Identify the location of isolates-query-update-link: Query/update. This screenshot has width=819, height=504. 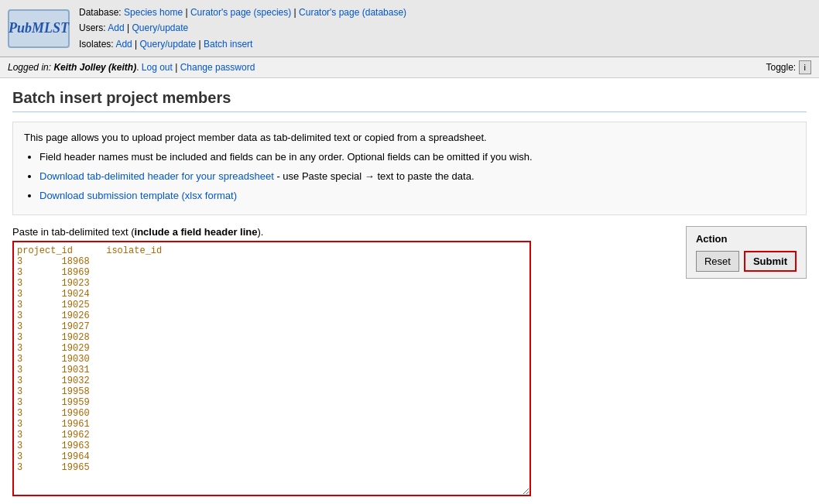
(169, 44).